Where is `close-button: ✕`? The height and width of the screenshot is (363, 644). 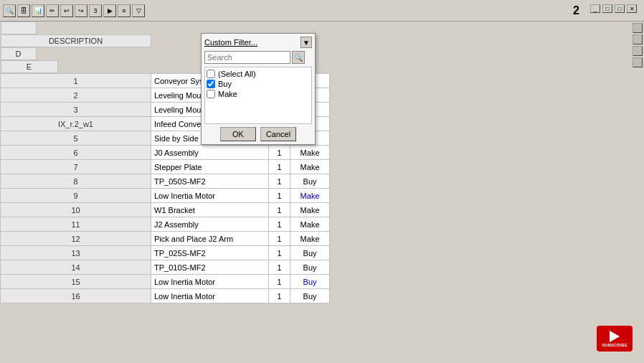
close-button: ✕ is located at coordinates (632, 9).